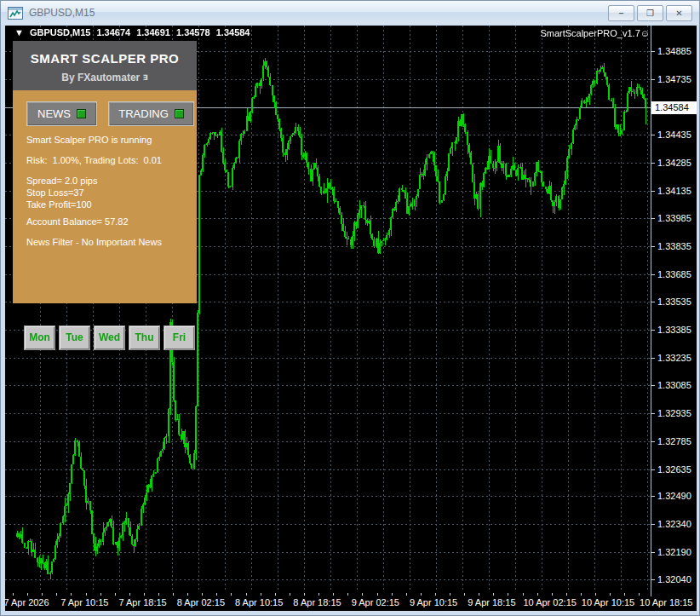  What do you see at coordinates (677, 80) in the screenshot?
I see `price-axis-label: 1.34735` at bounding box center [677, 80].